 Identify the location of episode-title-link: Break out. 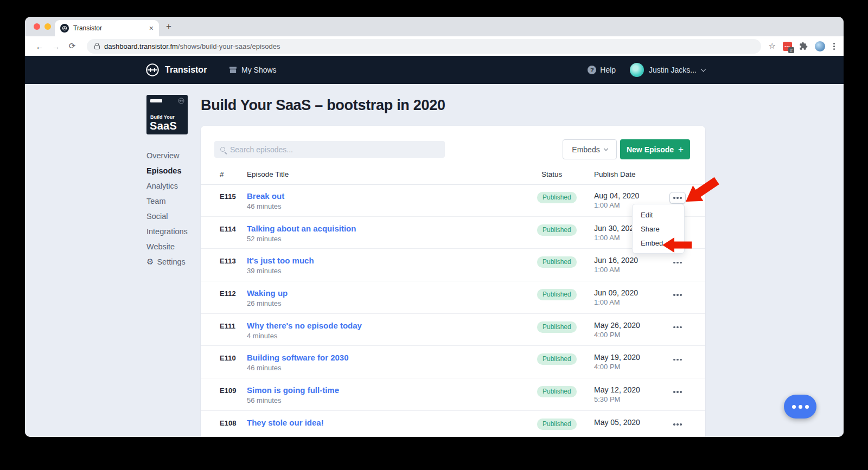
(266, 196).